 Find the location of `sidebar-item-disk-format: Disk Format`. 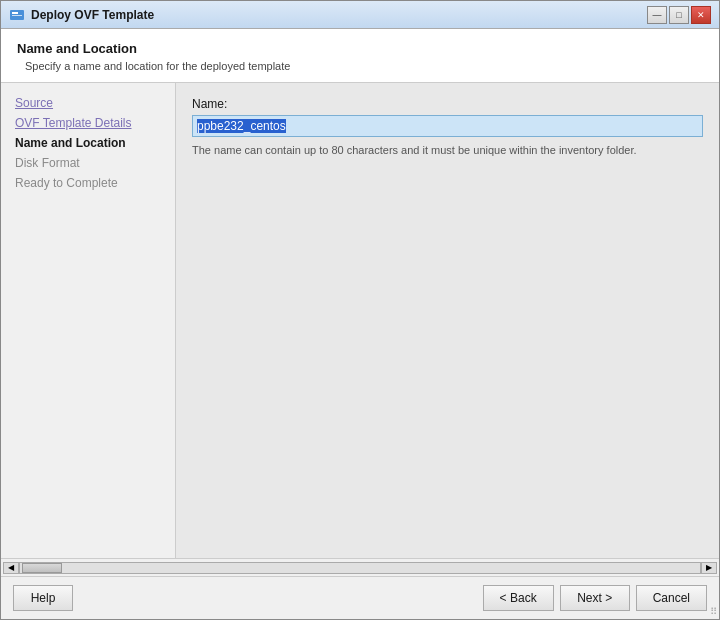

sidebar-item-disk-format: Disk Format is located at coordinates (88, 163).